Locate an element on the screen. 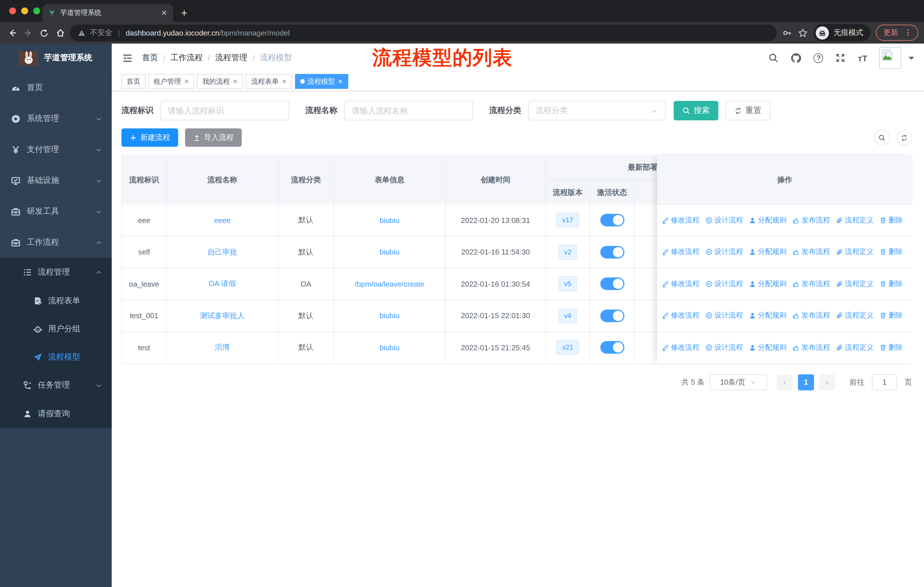  process-name-link: 测试多审批人 is located at coordinates (222, 316).